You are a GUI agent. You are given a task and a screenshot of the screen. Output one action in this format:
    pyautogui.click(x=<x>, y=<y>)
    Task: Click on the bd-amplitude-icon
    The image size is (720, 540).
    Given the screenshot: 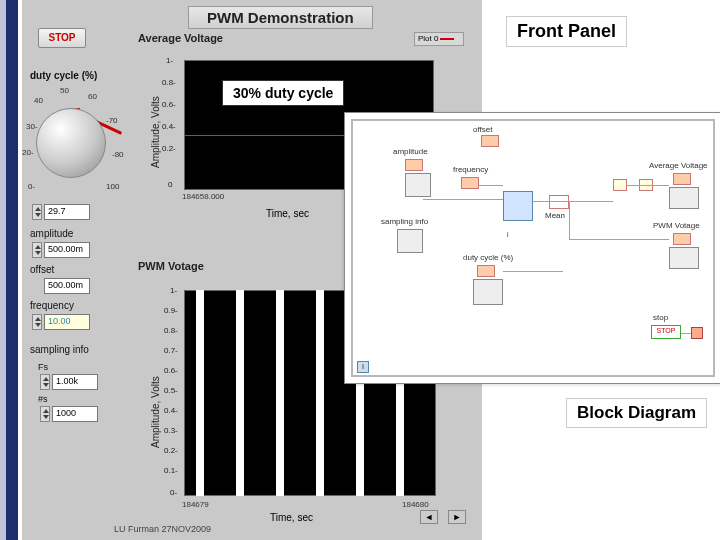 What is the action you would take?
    pyautogui.click(x=418, y=185)
    